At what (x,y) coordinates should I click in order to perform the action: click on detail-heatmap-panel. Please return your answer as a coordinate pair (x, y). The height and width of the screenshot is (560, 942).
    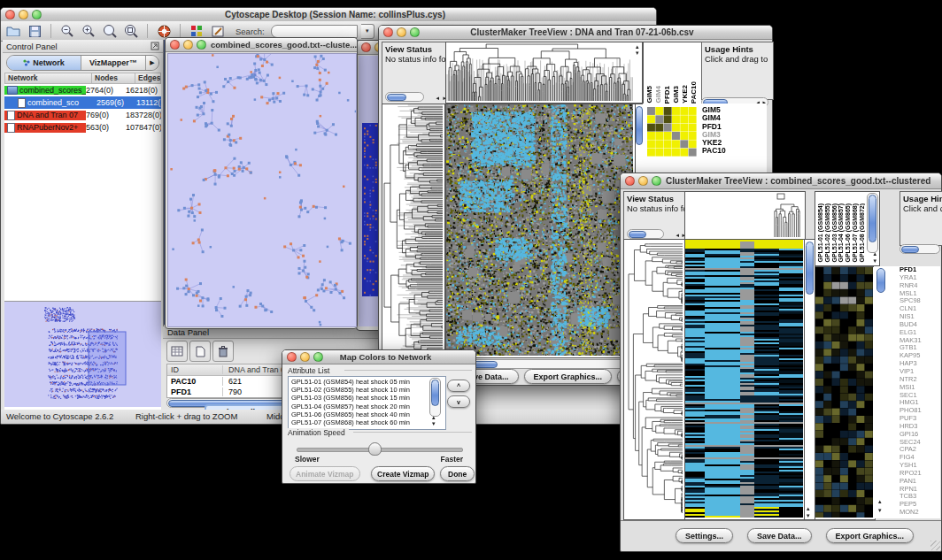
    Looking at the image, I should click on (845, 393).